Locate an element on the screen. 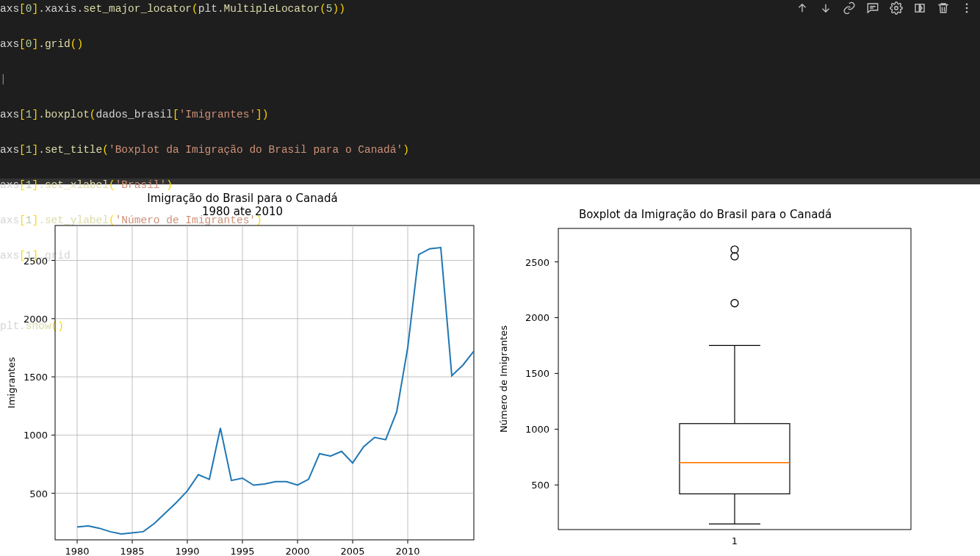  svg-text: 1995 is located at coordinates (242, 551).